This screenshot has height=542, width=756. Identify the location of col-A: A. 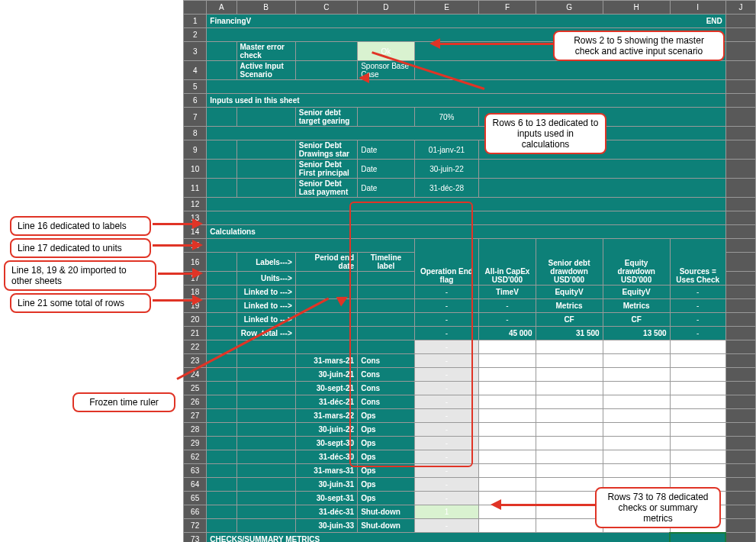
(221, 8).